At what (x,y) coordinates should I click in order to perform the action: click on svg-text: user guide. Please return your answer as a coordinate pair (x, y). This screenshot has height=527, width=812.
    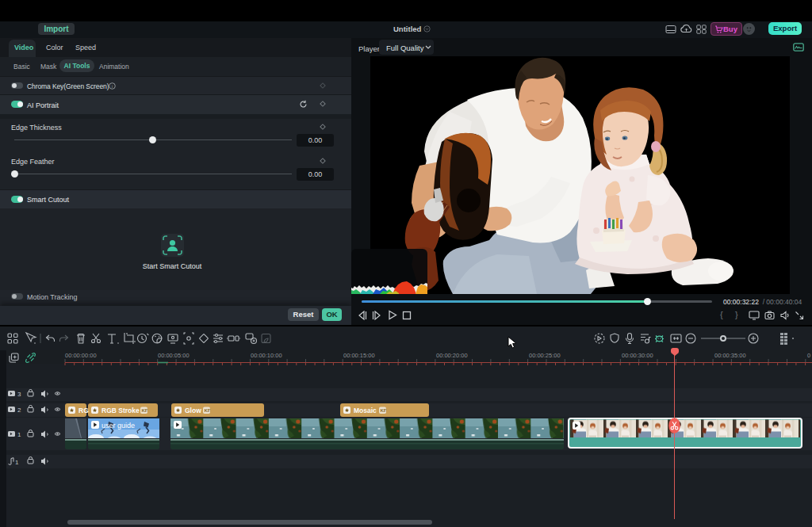
    Looking at the image, I should click on (118, 426).